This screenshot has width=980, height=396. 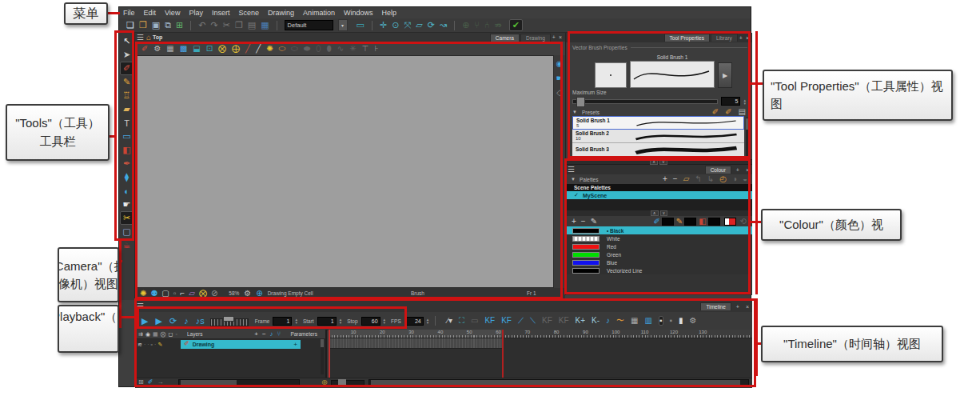 What do you see at coordinates (143, 26) in the screenshot?
I see `open-scene-icon: ❒` at bounding box center [143, 26].